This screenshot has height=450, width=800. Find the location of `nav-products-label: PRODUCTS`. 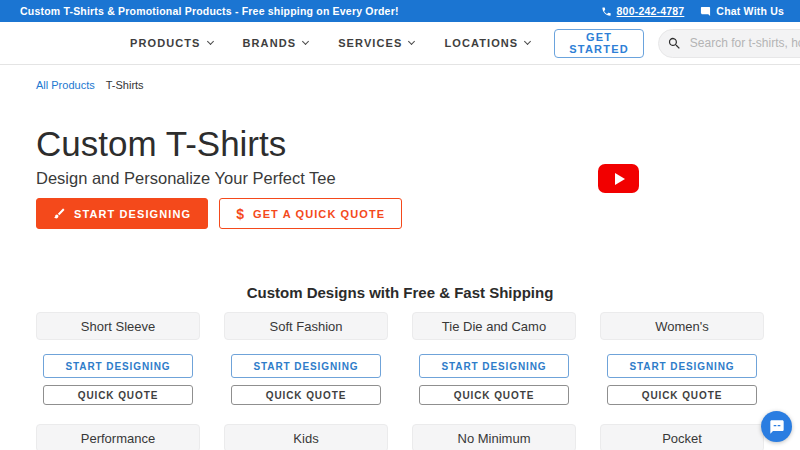

nav-products-label: PRODUCTS is located at coordinates (166, 43).